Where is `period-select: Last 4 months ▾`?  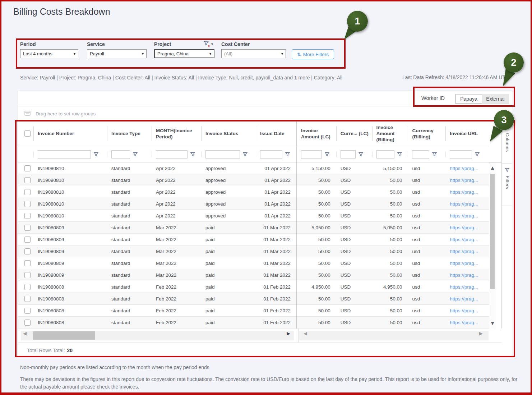 period-select: Last 4 months ▾ is located at coordinates (49, 54).